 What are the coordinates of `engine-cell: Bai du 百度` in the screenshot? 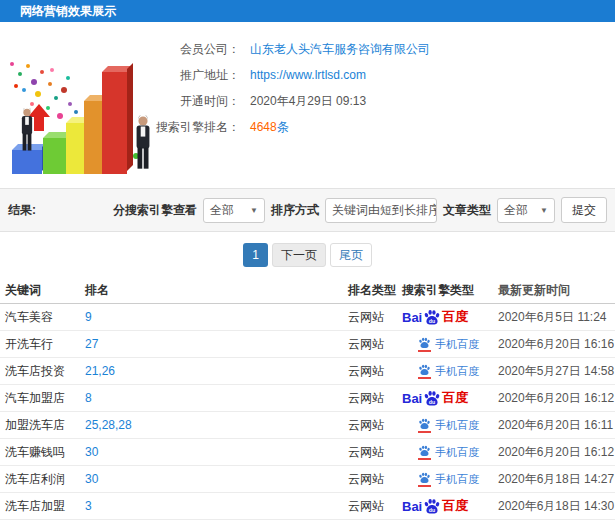 It's located at (450, 398).